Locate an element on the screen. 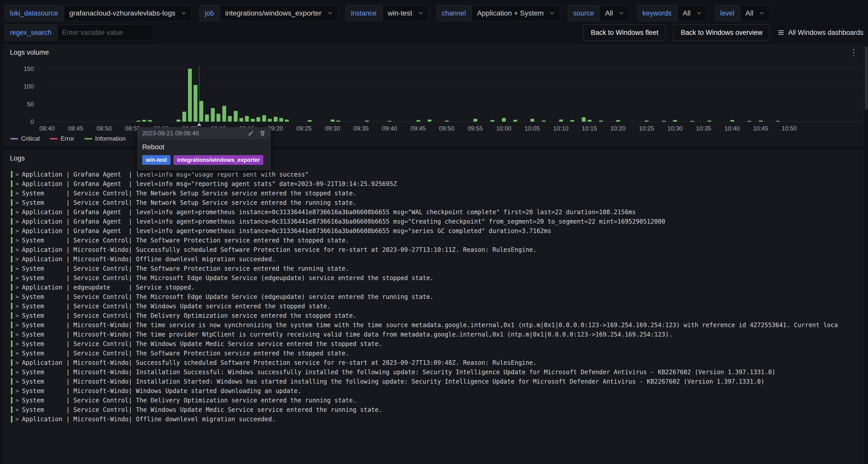  back-to-windows-overview-button: Back to Windows overview is located at coordinates (722, 32).